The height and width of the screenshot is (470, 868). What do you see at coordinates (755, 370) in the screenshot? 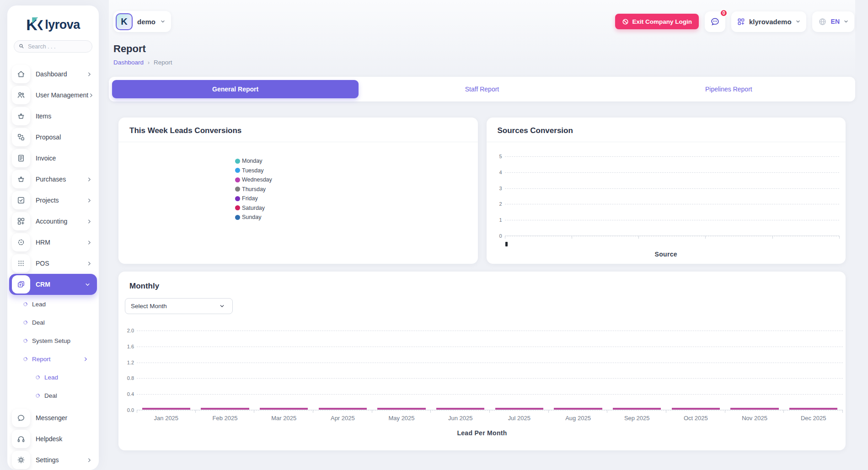
I see `bar-column-nov-2025` at bounding box center [755, 370].